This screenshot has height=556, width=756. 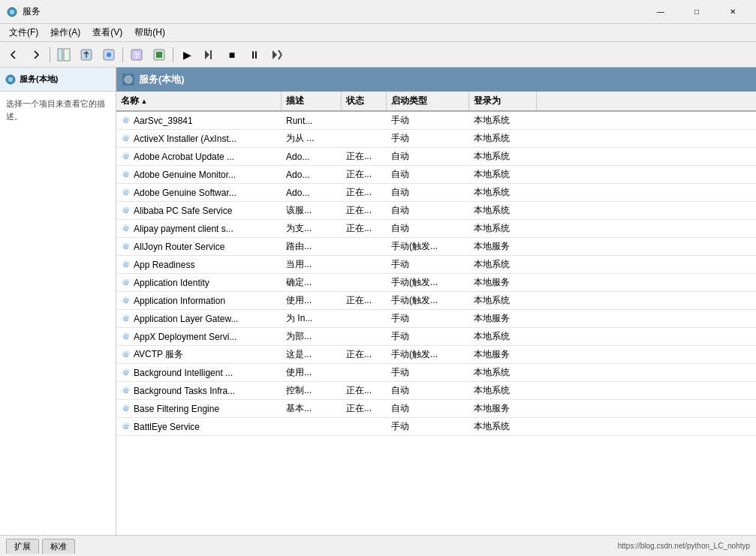 I want to click on tab-standard: 标准, so click(x=59, y=546).